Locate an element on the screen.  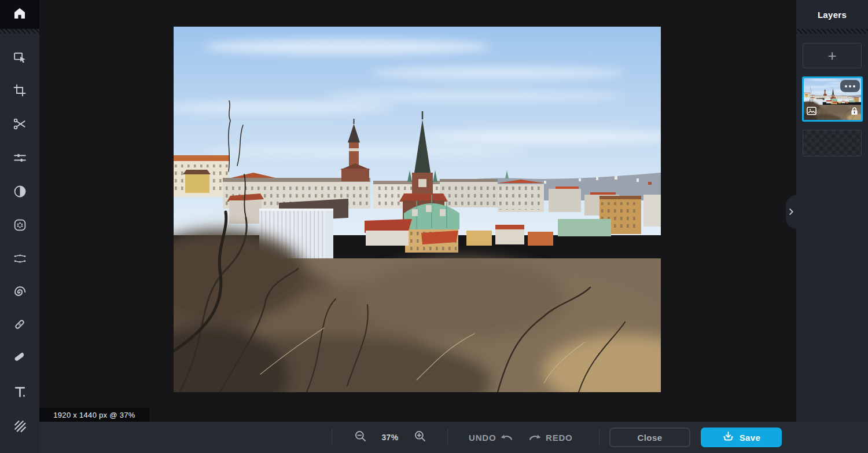
retouch-tool-button is located at coordinates (20, 324).